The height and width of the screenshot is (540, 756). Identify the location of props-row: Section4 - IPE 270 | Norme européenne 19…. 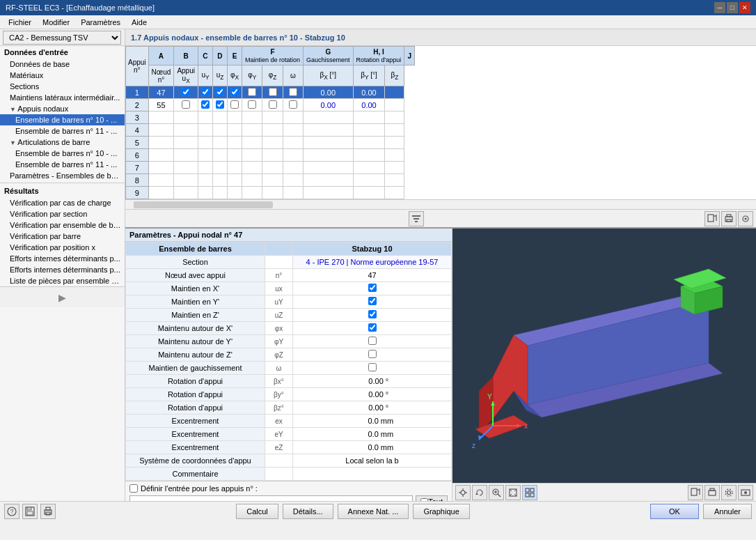
(289, 262).